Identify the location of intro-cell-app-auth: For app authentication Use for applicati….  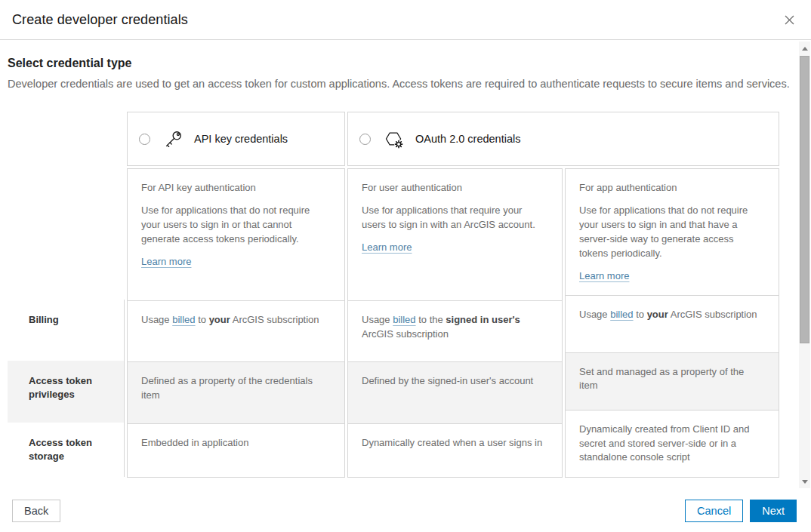
(672, 232).